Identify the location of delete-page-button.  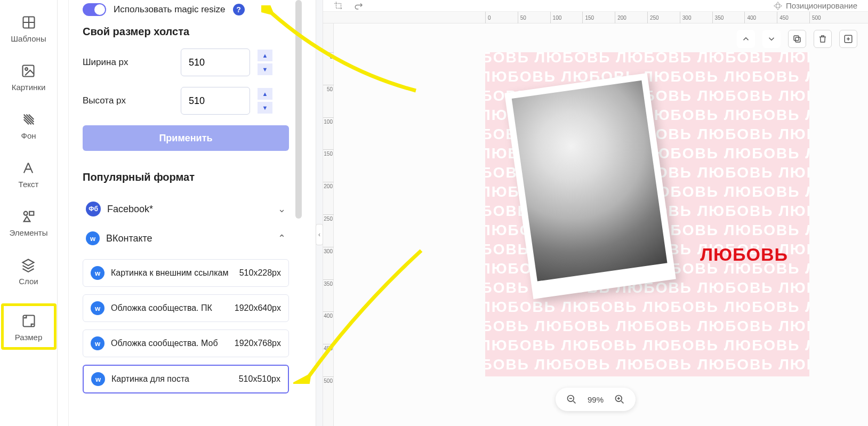
(823, 39).